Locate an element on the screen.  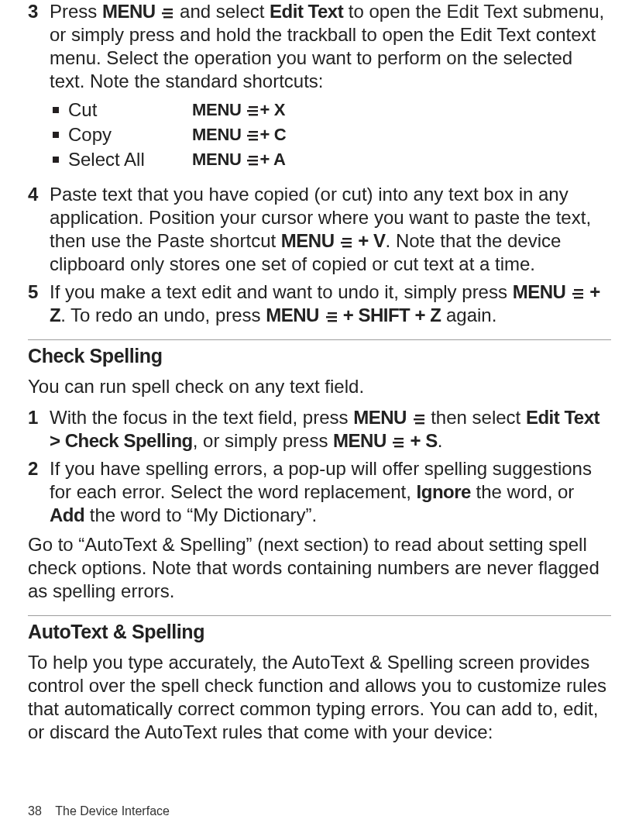
section-intro: You can run spell check on any text fiel… is located at coordinates (319, 387).